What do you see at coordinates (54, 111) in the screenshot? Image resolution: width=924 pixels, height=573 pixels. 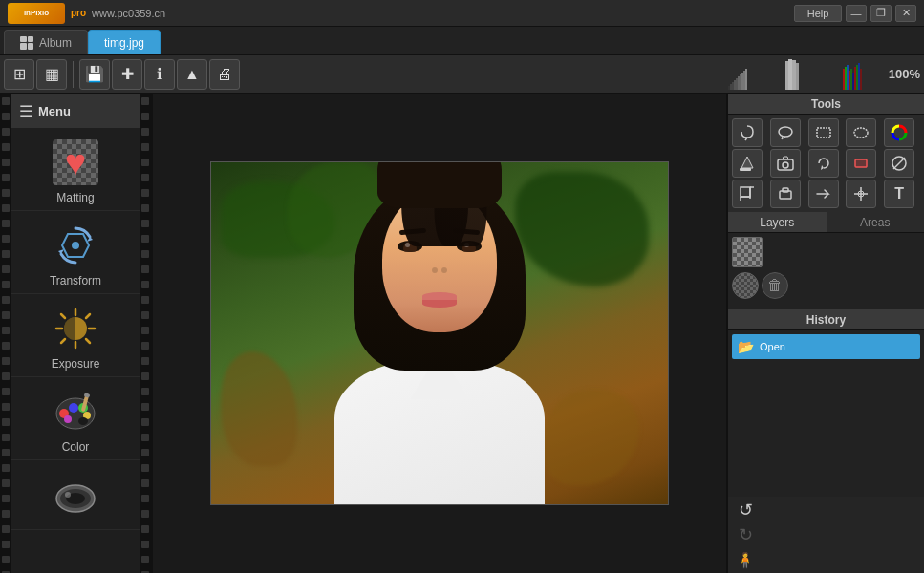 I see `menu-label: Menu` at bounding box center [54, 111].